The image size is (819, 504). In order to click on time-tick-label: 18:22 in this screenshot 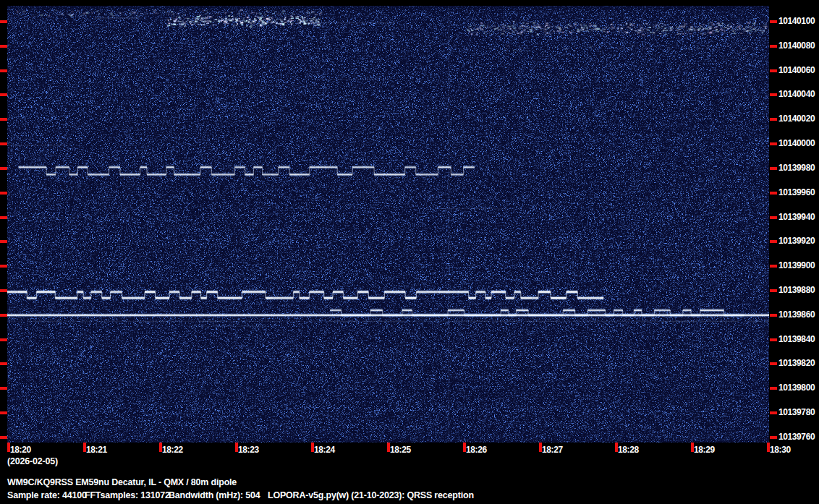, I will do `click(172, 450)`.